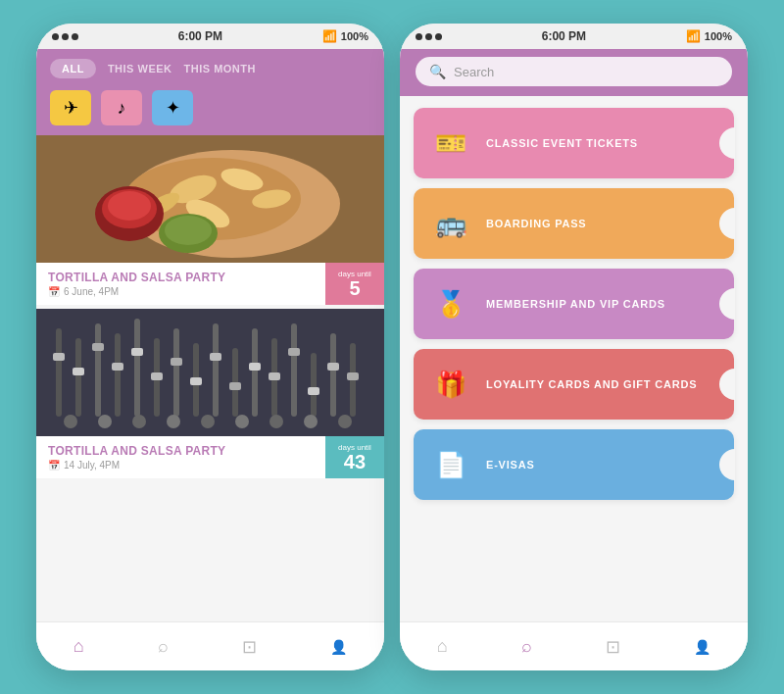 The image size is (784, 694). What do you see at coordinates (163, 647) in the screenshot?
I see `search-icon-left: ⌕` at bounding box center [163, 647].